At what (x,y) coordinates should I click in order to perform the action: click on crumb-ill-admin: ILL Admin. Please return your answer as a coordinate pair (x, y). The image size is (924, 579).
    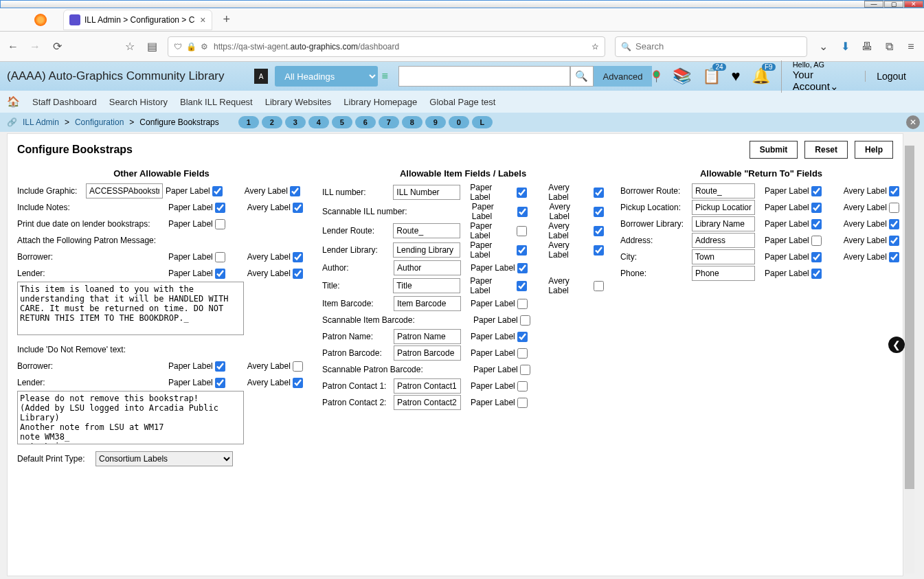
    Looking at the image, I should click on (41, 122).